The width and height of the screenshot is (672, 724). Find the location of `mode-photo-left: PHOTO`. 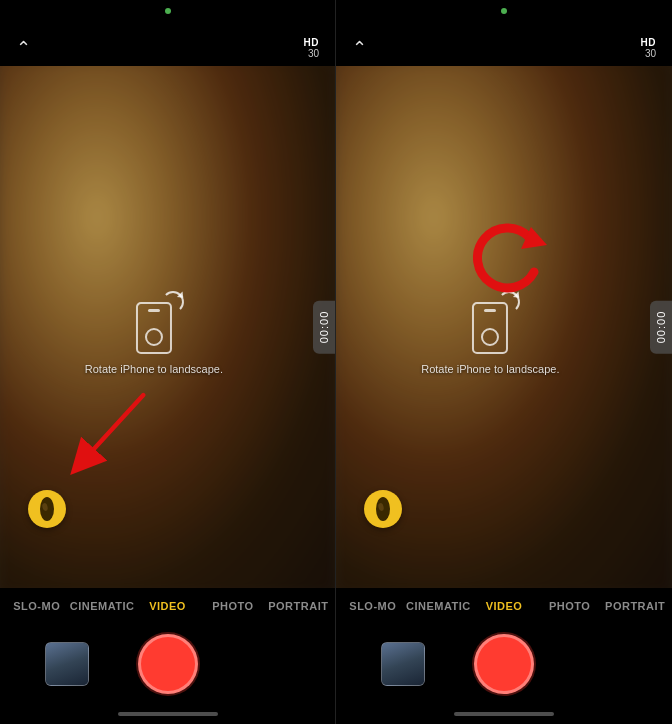

mode-photo-left: PHOTO is located at coordinates (232, 606).